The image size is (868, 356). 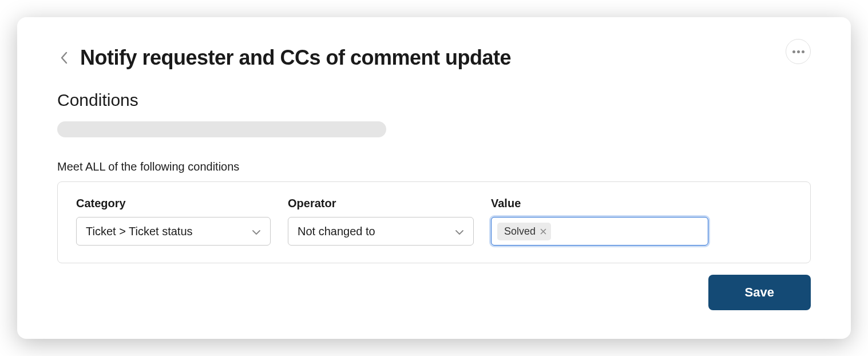 I want to click on value-multiselect: Solved, so click(x=600, y=231).